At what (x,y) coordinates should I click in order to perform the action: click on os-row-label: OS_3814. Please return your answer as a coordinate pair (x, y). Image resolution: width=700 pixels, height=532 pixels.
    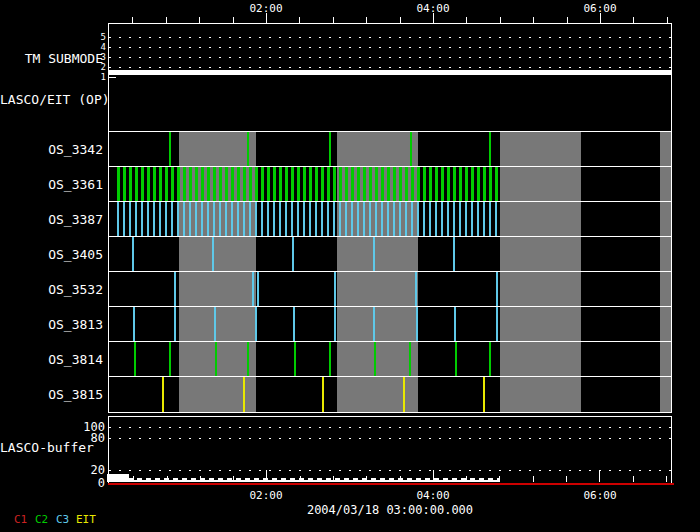
    Looking at the image, I should click on (52, 360).